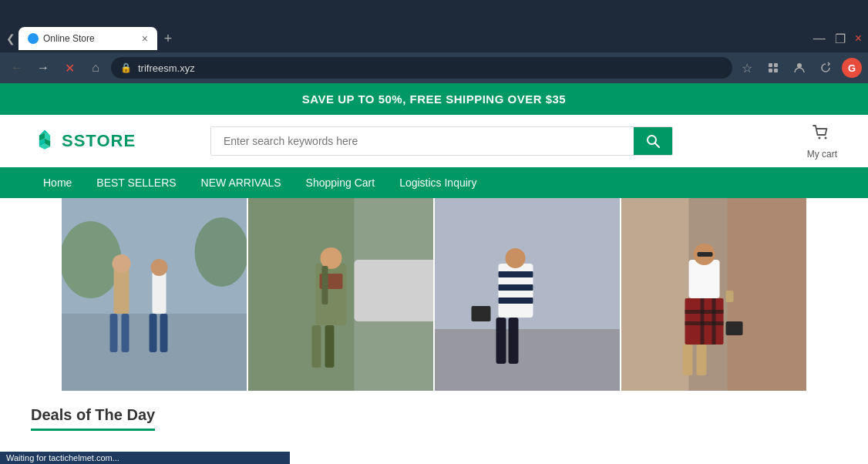 Image resolution: width=868 pixels, height=464 pixels. I want to click on address-bar: 🔒 trifreesm.xyz, so click(422, 68).